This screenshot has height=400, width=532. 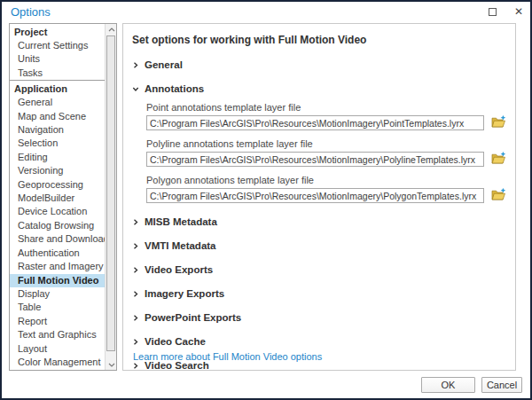 What do you see at coordinates (57, 32) in the screenshot?
I see `sidebar-group-header-project: Project` at bounding box center [57, 32].